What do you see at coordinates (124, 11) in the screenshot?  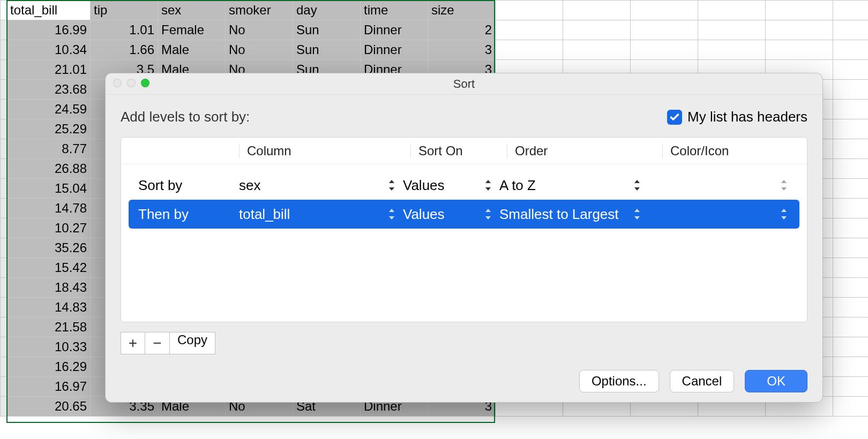 I see `column-header: tip` at bounding box center [124, 11].